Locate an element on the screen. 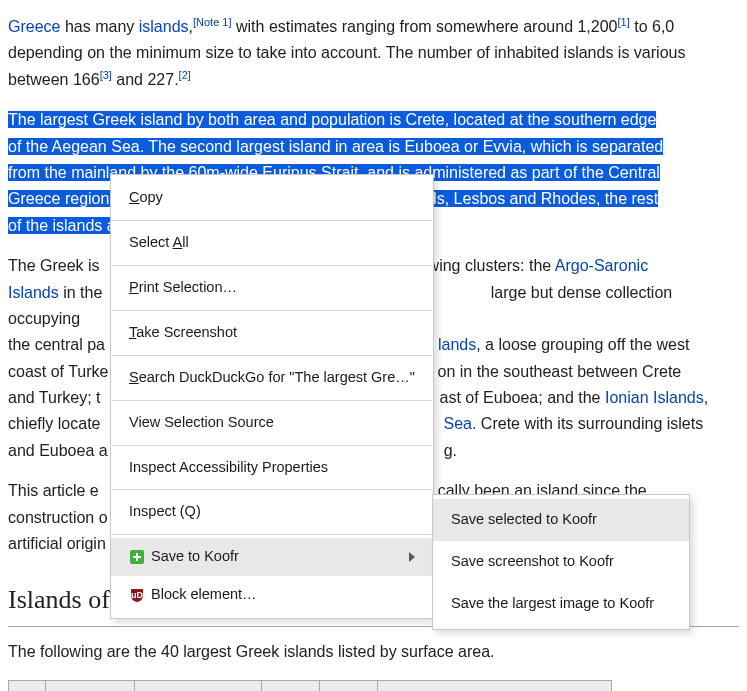 This screenshot has height=691, width=747. paragraph-intro: Greece has many islands,[Note 1] with es… is located at coordinates (374, 54).